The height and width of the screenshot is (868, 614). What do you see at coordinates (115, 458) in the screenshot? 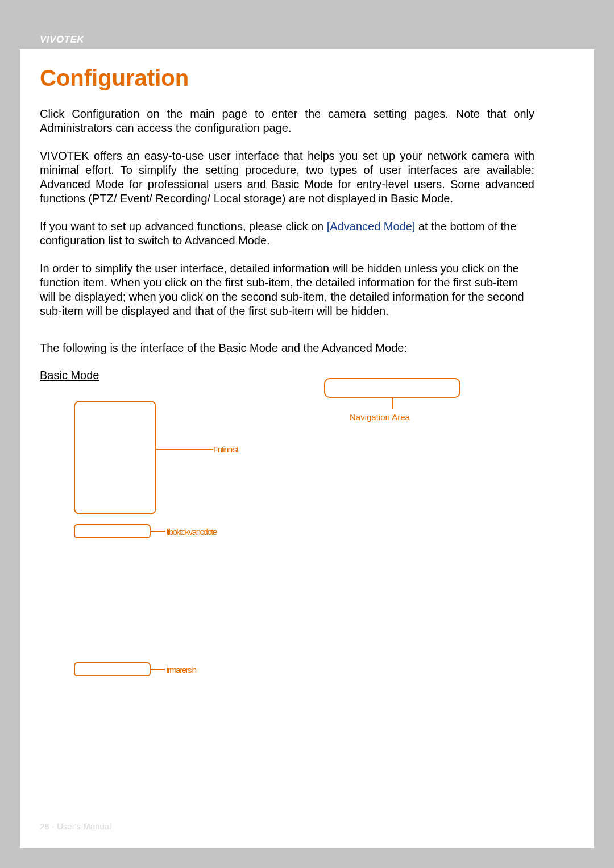
I see `diagram-config-list-box` at bounding box center [115, 458].